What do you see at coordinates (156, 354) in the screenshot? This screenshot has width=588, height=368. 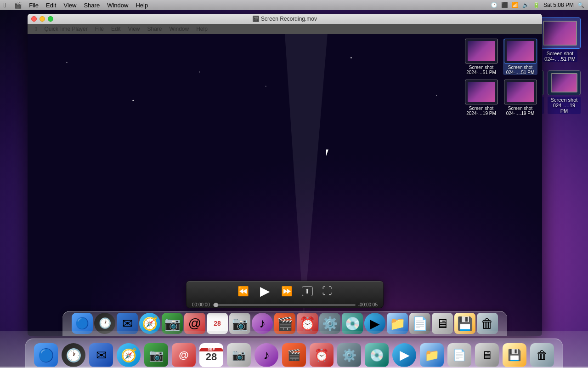 I see `dock-app-facetime: 📷` at bounding box center [156, 354].